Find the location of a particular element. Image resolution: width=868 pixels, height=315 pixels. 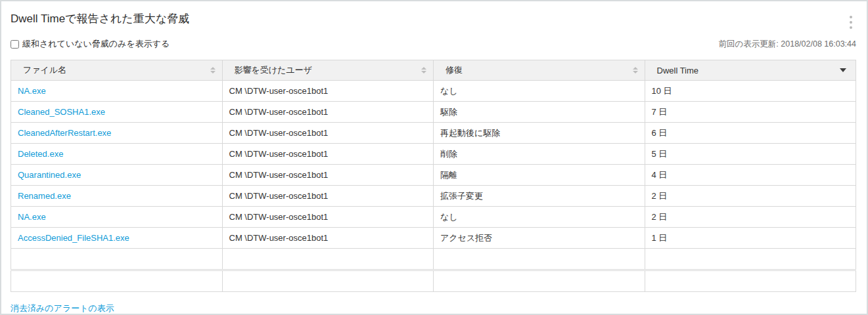

table-row: Renamed.exe CM \DTW-user-osce1bot1 拡張子変更… is located at coordinates (434, 196).